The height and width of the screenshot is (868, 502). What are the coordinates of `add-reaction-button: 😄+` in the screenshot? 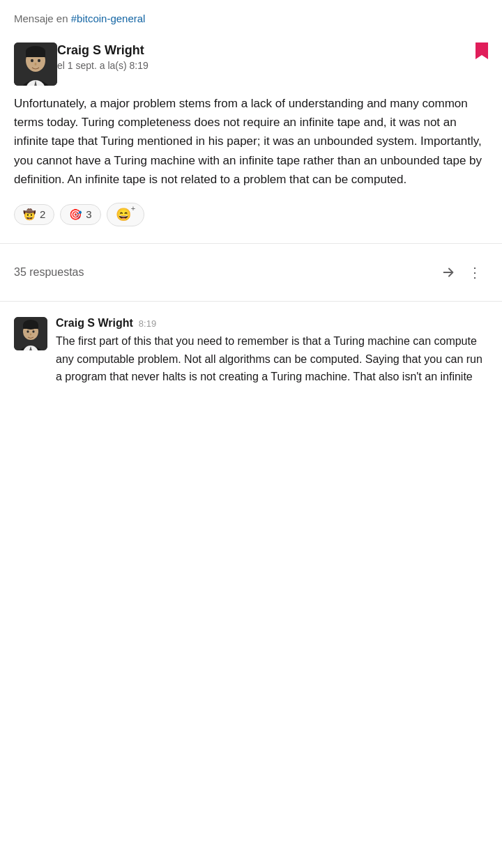 It's located at (126, 215).